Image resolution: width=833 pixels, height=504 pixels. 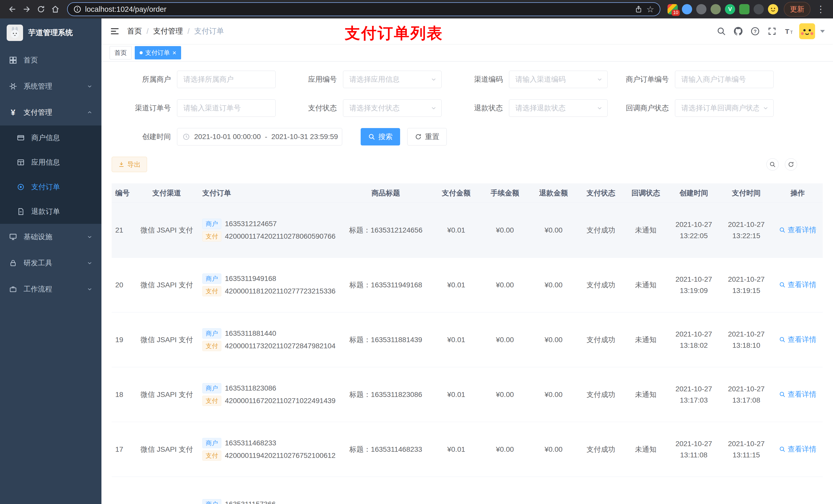 I want to click on tab-home: 首页, so click(x=120, y=53).